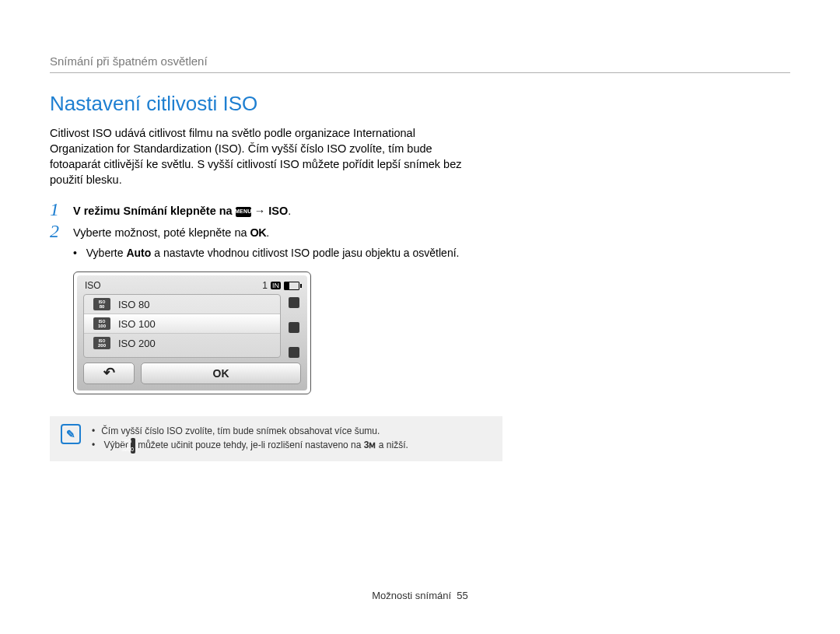 The width and height of the screenshot is (840, 634). I want to click on iso-option-100: ISO100 ISO 100, so click(182, 324).